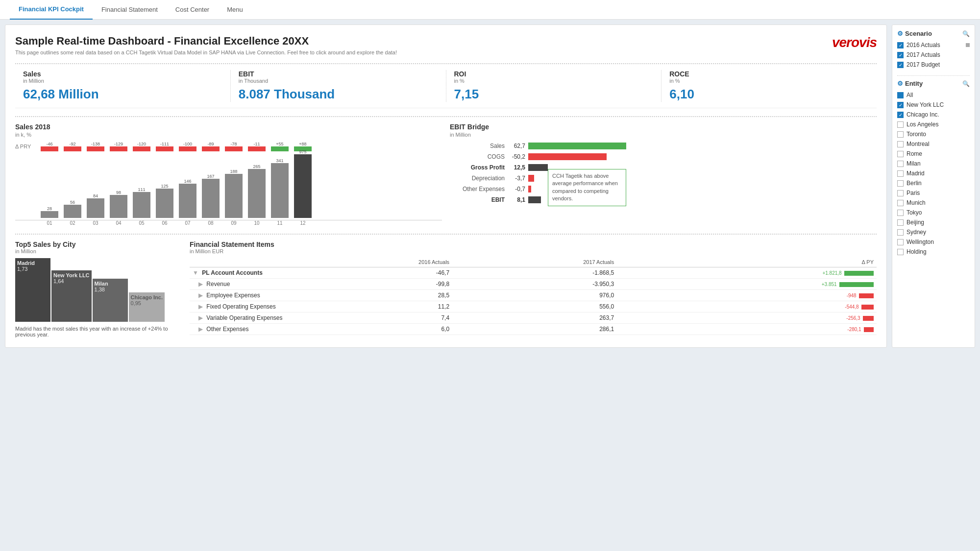  Describe the element at coordinates (239, 263) in the screenshot. I see `fin-col-label` at that location.